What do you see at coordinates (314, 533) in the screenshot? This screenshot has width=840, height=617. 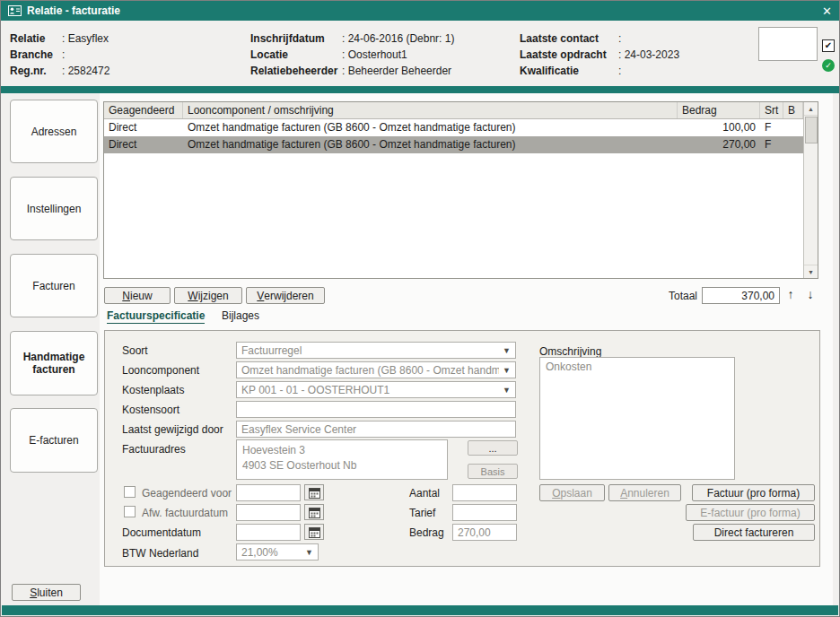 I see `calendar-icon` at bounding box center [314, 533].